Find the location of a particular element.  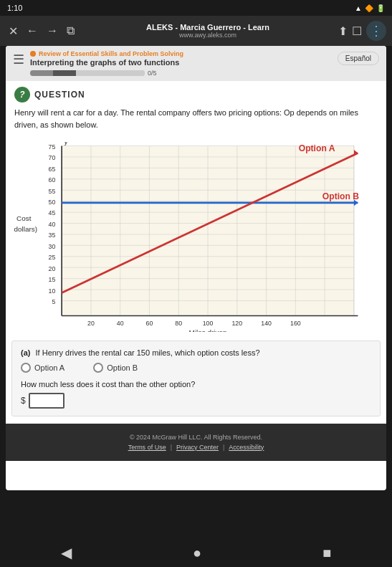

status-bar: 1:10 ▲ 🔶 🔋 is located at coordinates (196, 8).